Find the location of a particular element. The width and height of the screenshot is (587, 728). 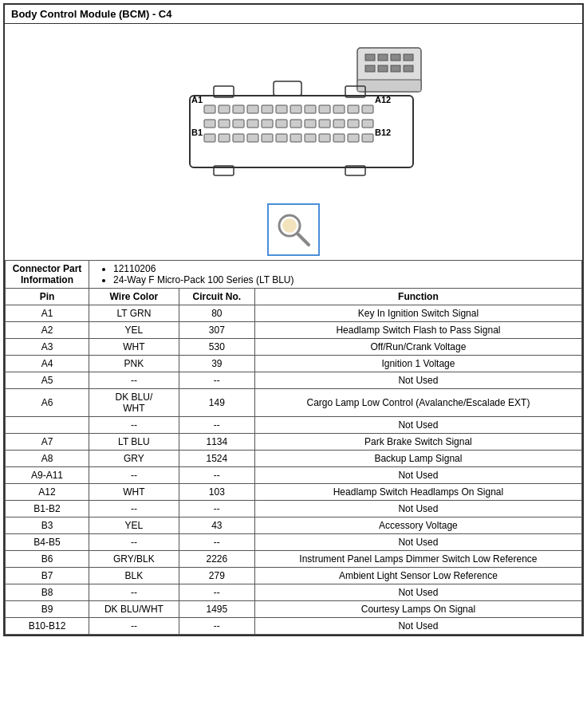

cell-function: Off/Run/Crank Voltage is located at coordinates (418, 348).